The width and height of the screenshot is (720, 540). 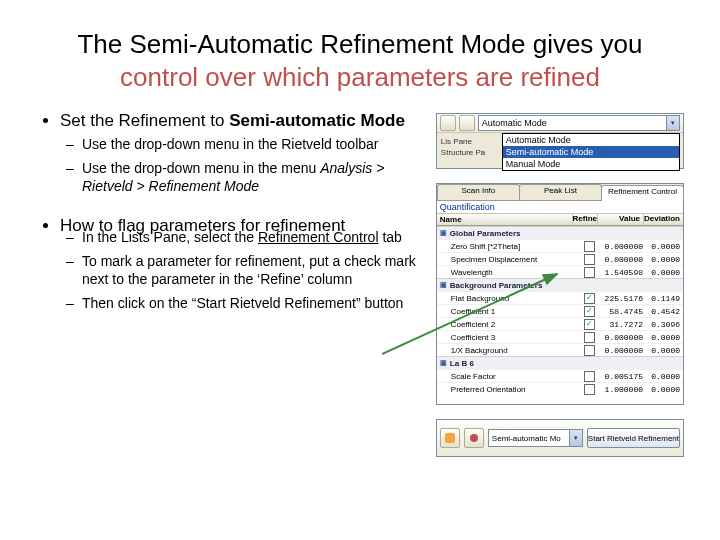 I want to click on slide-title: The Semi-Automatic Refinement Mode gives…, so click(x=360, y=60).